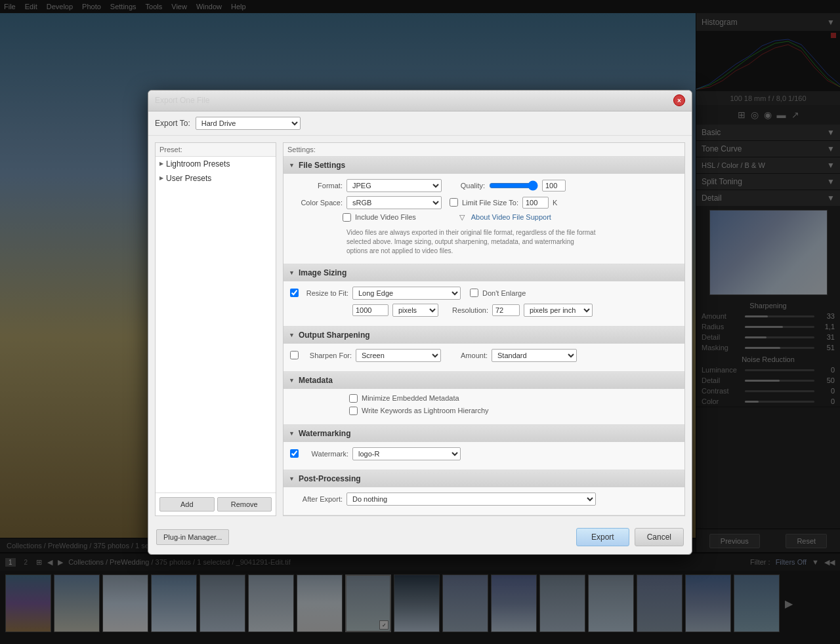 Image resolution: width=840 pixels, height=644 pixels. Describe the element at coordinates (291, 479) in the screenshot. I see `post-processing-arrow: ▼` at that location.